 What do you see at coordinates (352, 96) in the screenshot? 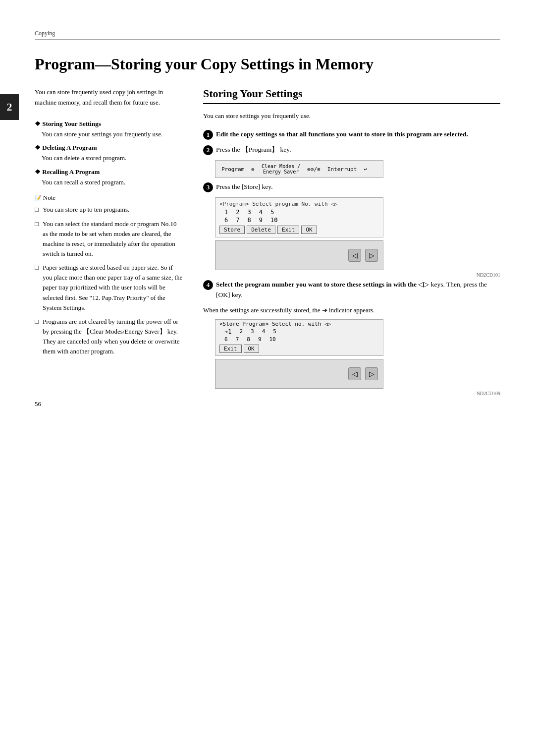
I see `section-title-storing: Storing Your Settings` at bounding box center [352, 96].